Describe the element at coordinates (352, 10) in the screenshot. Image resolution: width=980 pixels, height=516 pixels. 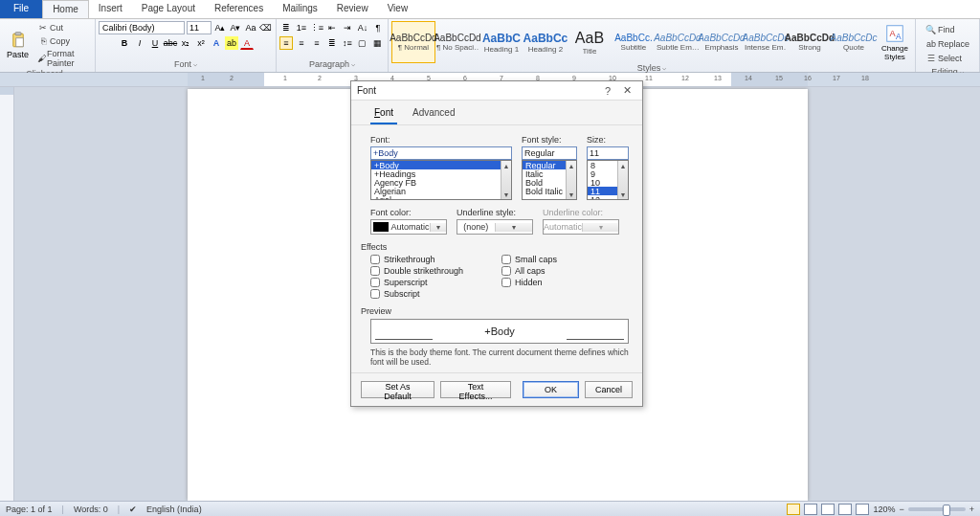
I see `tab-review: Review` at that location.